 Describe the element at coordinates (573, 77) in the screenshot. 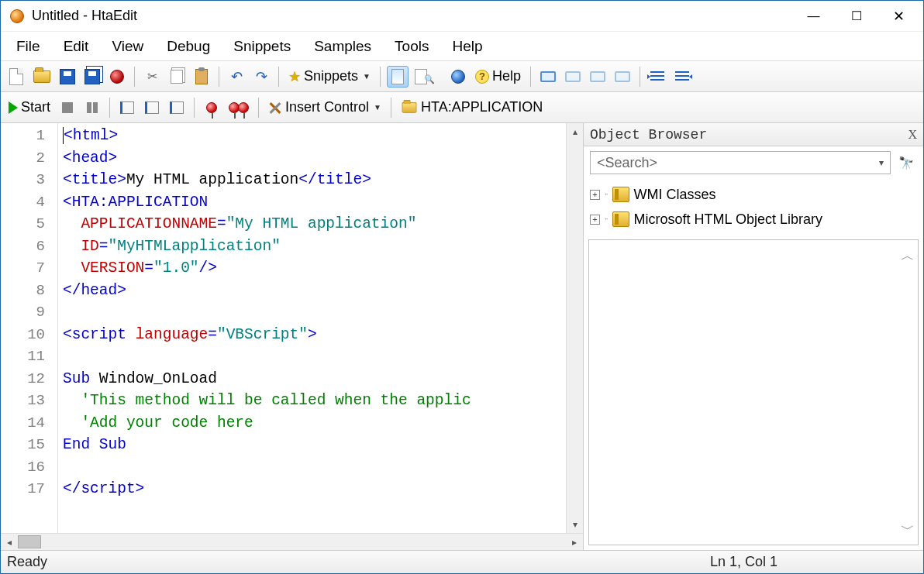

I see `window-layout-2-button` at that location.